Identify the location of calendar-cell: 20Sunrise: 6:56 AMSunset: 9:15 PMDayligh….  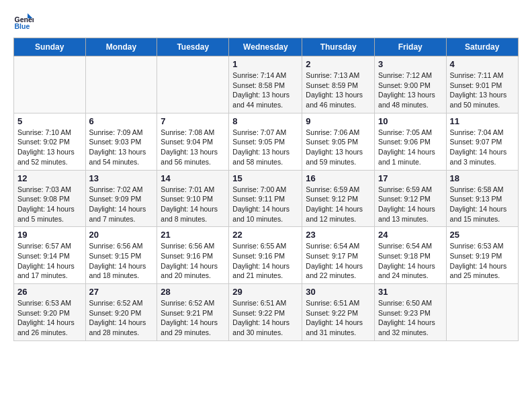
(121, 255).